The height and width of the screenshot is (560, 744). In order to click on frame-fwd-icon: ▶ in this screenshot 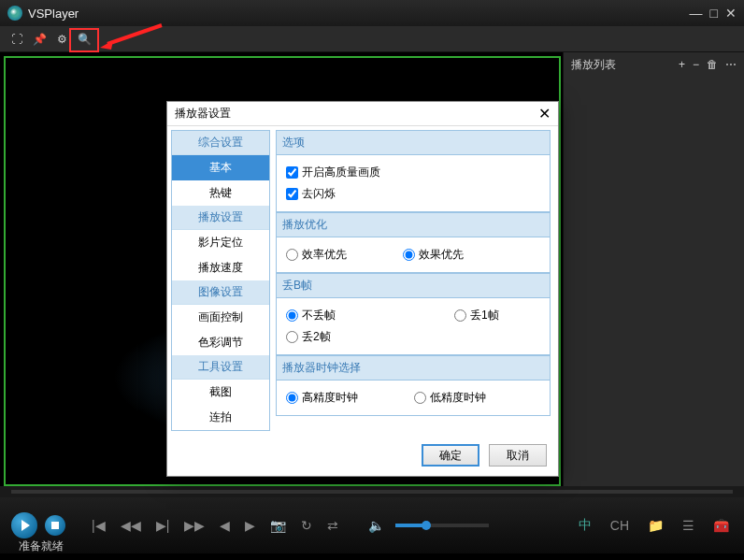, I will do `click(250, 525)`.